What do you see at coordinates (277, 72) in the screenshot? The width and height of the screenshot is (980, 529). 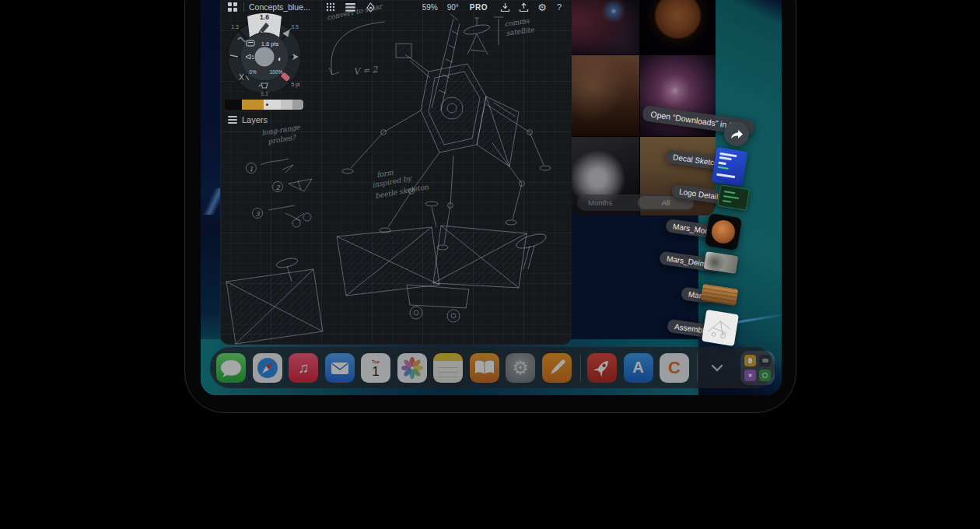 I see `opacity-max-label: 100%` at bounding box center [277, 72].